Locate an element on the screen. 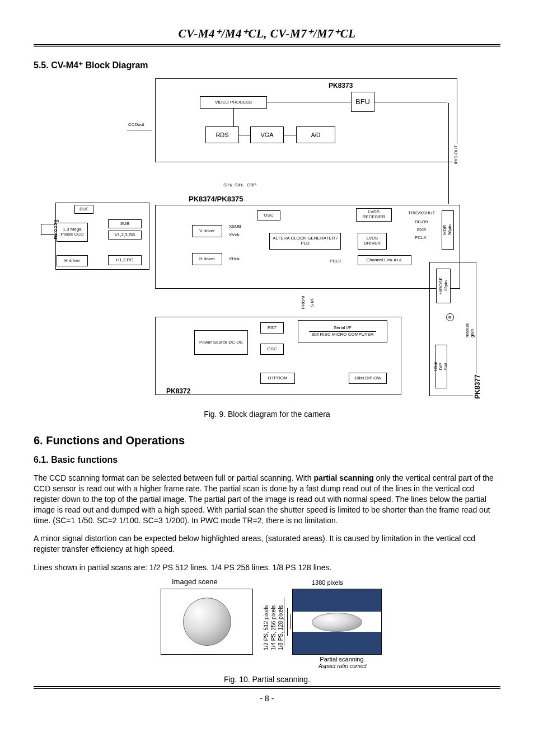 This screenshot has height=756, width=534. box-hdriver2: H driver is located at coordinates (207, 259).